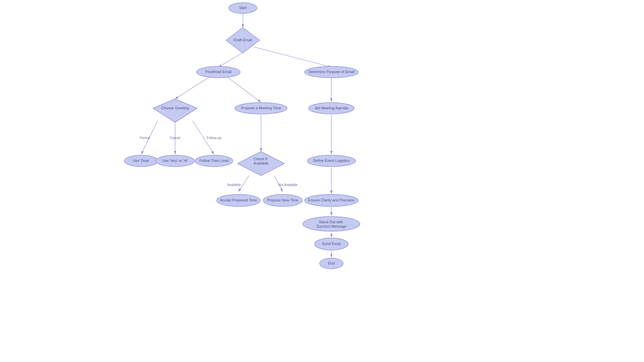  I want to click on check-available-label: Check If Available, so click(261, 161).